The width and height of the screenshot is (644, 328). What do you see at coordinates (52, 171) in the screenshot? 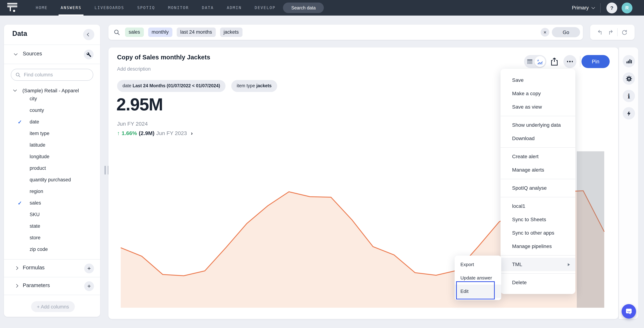
I see `data-panel: Data Sources (Sample) Retail - Apparel` at bounding box center [52, 171].